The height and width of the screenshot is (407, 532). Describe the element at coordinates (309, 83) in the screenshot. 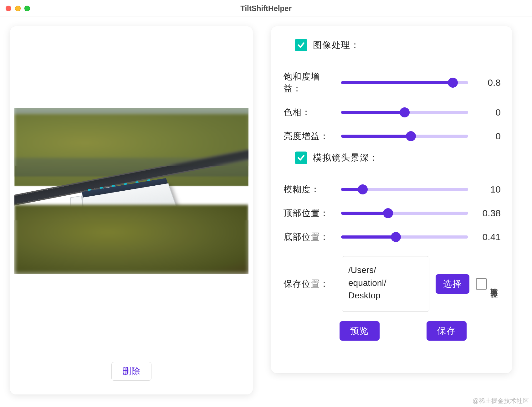

I see `saturation-label: 饱和度增益：` at that location.